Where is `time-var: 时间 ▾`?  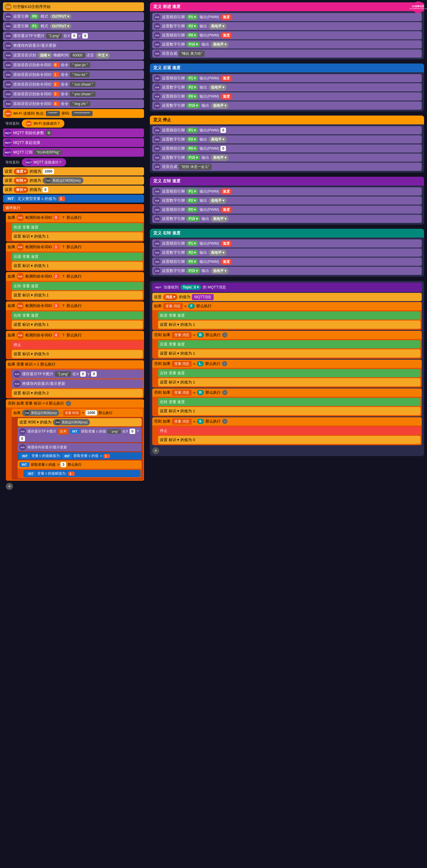
time-var: 时间 ▾ is located at coordinates (21, 181).